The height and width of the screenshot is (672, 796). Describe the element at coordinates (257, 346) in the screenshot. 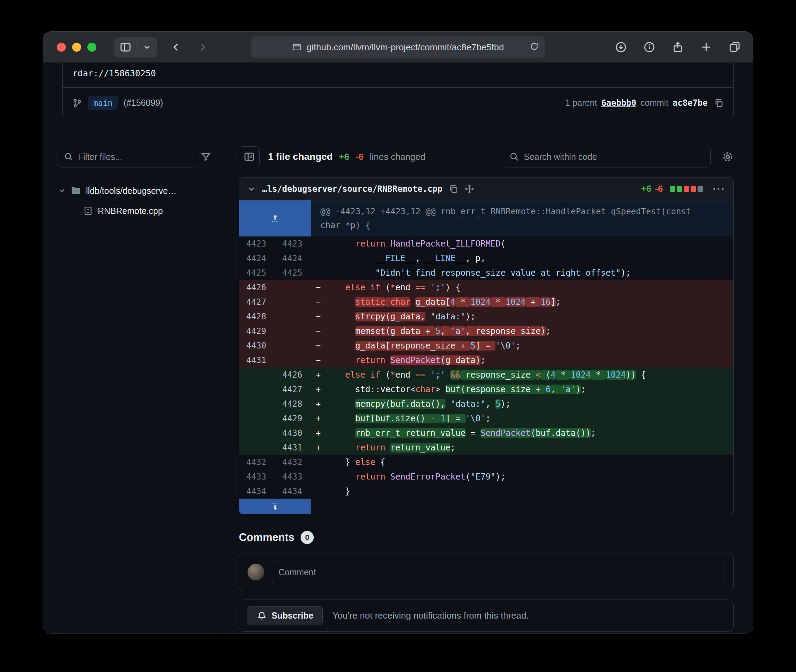

I see `old-line-number: 4430` at that location.